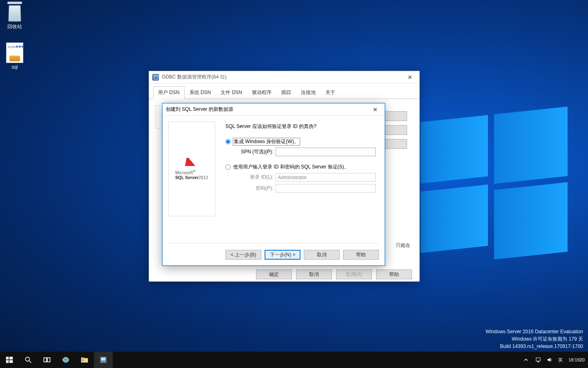 This screenshot has height=368, width=588. What do you see at coordinates (494, 180) in the screenshot?
I see `windows-logo-wallpaper` at bounding box center [494, 180].